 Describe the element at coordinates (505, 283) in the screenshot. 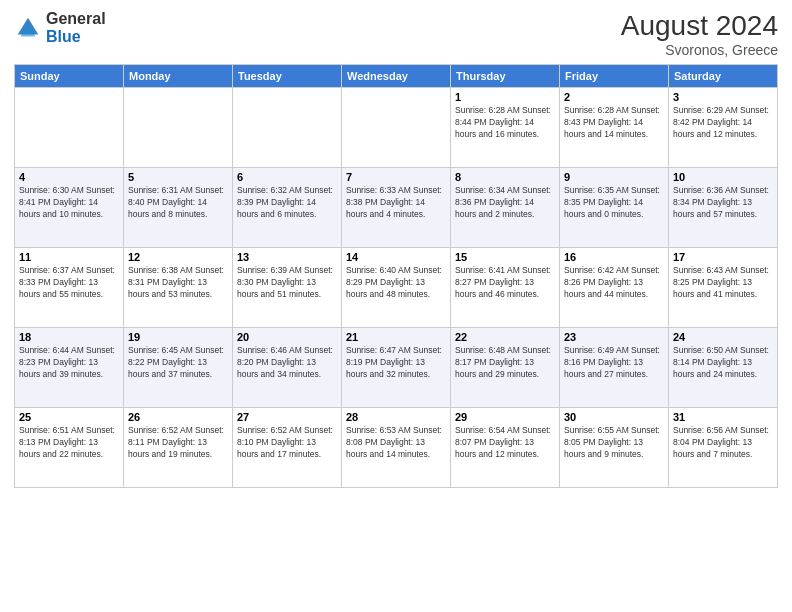

I see `day-info: Sunrise: 6:41 AM Sunset: 8:27 PM Dayligh…` at that location.